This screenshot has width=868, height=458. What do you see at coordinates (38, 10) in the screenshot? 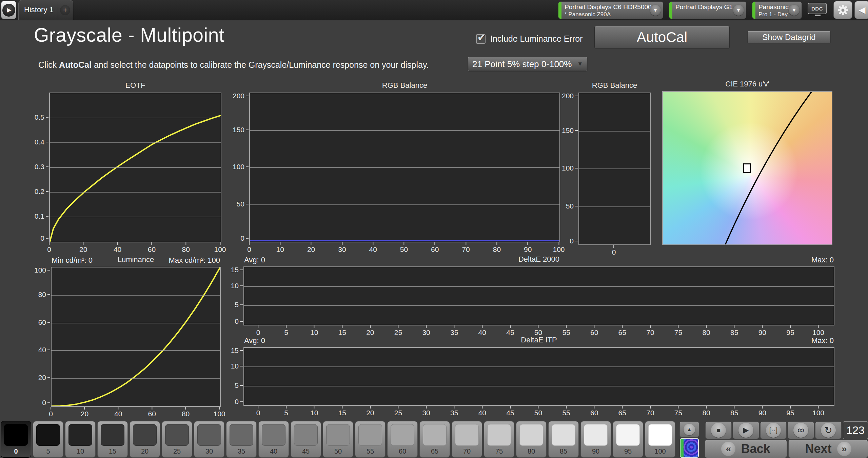
I see `tab-history-1: History 1` at bounding box center [38, 10].